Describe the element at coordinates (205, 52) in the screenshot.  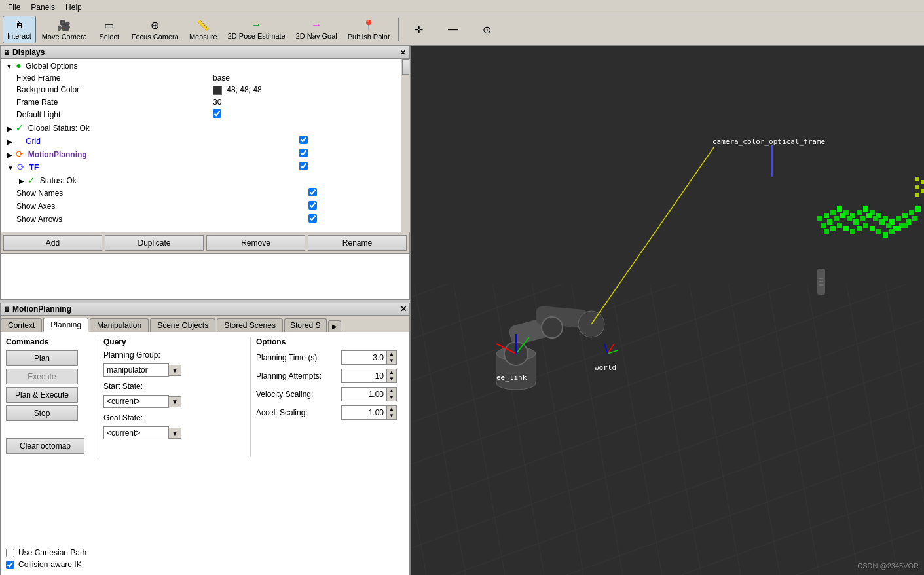
I see `displays-titlebar: 🖥 Displays ✕` at that location.